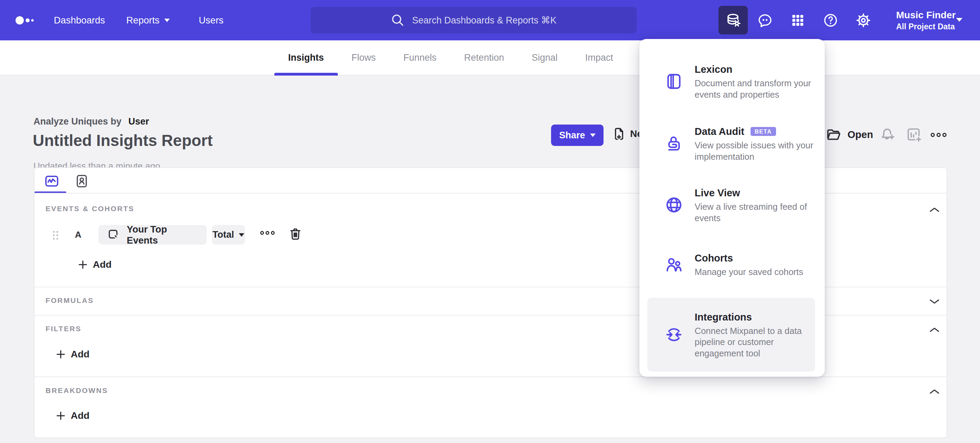  I want to click on collapse-breakdowns-button, so click(934, 392).